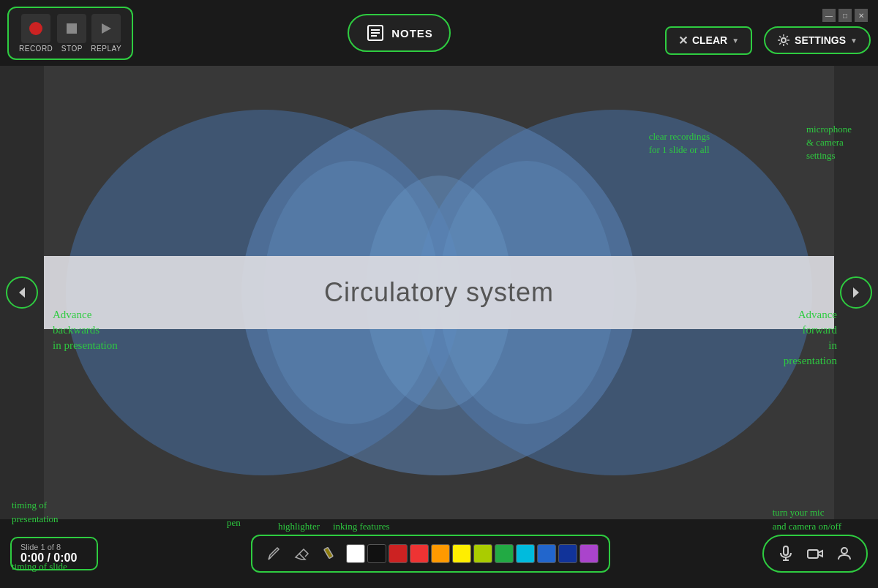 This screenshot has width=878, height=588. What do you see at coordinates (54, 554) in the screenshot?
I see `slide-info-box: Slide 1 of 8 0:00 / 0:00` at bounding box center [54, 554].